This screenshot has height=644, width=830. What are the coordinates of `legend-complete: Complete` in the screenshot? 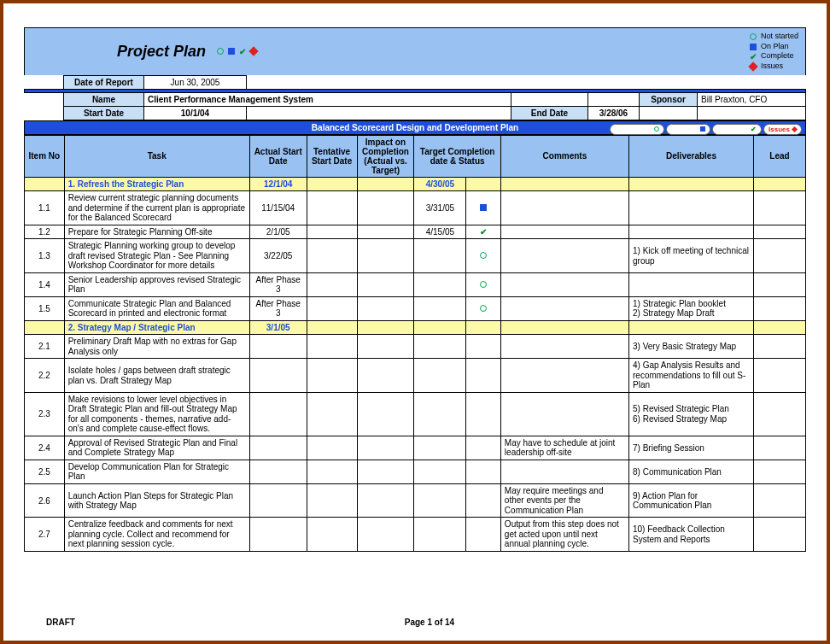 It's located at (777, 56).